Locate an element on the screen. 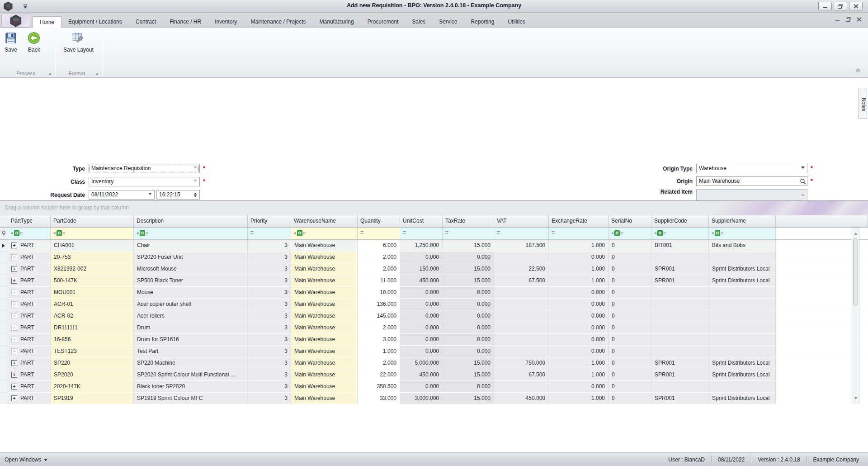  filter-cell-VAT: = is located at coordinates (522, 233).